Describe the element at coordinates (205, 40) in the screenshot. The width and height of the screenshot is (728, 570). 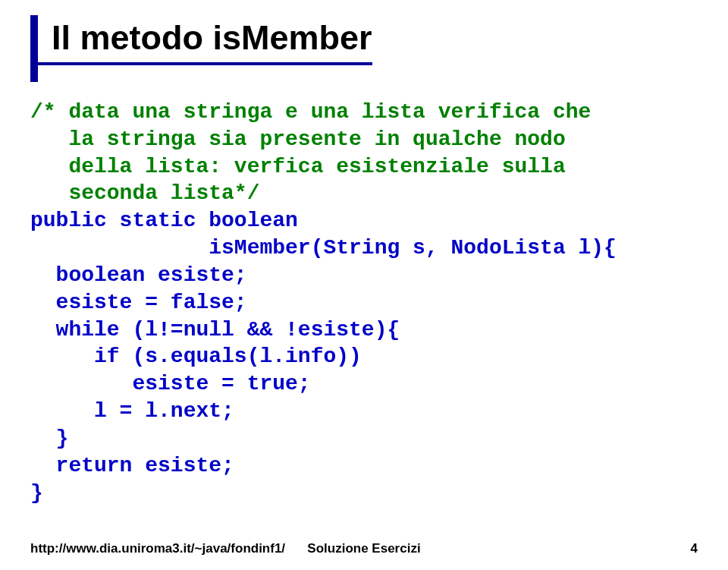
I see `title-inner: Il metodo isMember` at that location.